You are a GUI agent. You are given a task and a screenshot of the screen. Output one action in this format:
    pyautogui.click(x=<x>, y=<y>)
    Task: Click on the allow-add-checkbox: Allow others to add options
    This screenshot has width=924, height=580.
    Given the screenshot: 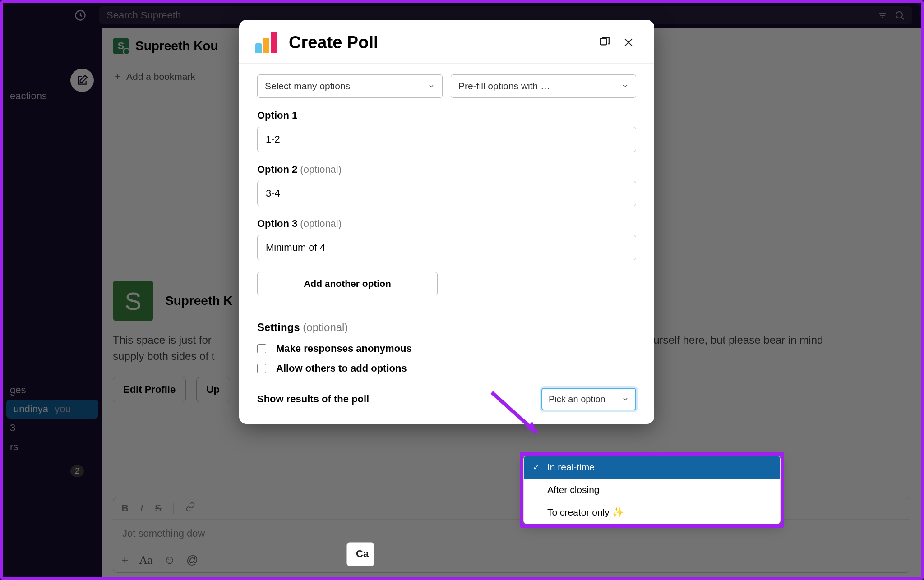 What is the action you would take?
    pyautogui.click(x=447, y=368)
    